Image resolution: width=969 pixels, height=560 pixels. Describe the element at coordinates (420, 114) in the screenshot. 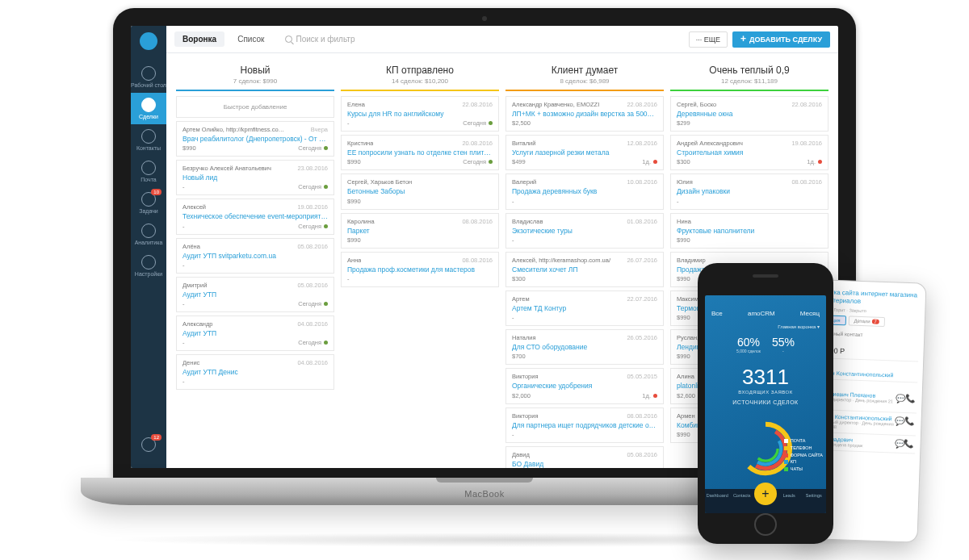

I see `deal-card: Елена22.08.2016 Курсы для HR по английск…` at that location.